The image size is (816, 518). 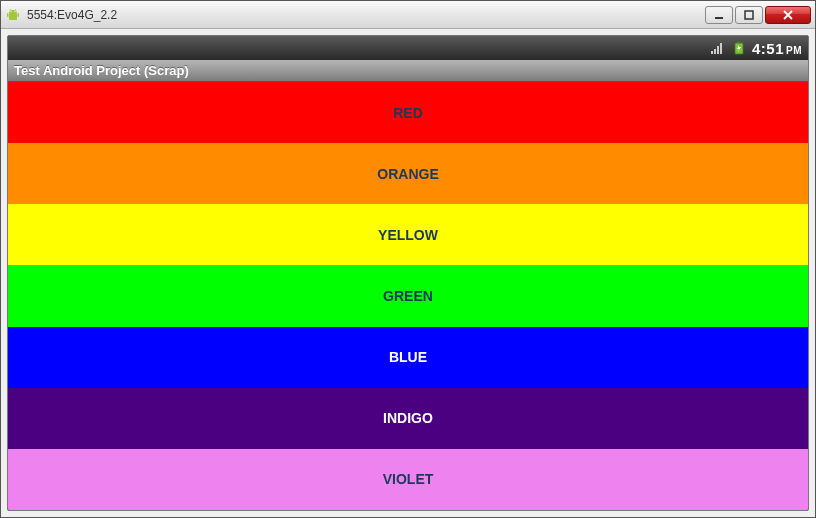 What do you see at coordinates (408, 296) in the screenshot?
I see `list-item: GREEN` at bounding box center [408, 296].